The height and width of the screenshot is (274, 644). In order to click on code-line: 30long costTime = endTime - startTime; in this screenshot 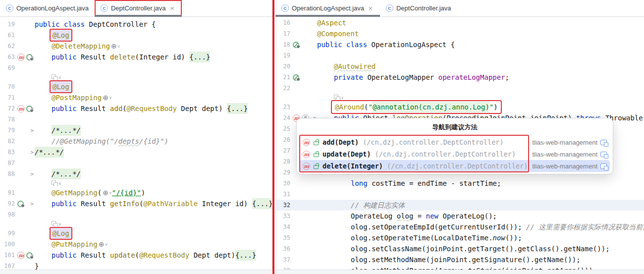, I will do `click(460, 183)`.